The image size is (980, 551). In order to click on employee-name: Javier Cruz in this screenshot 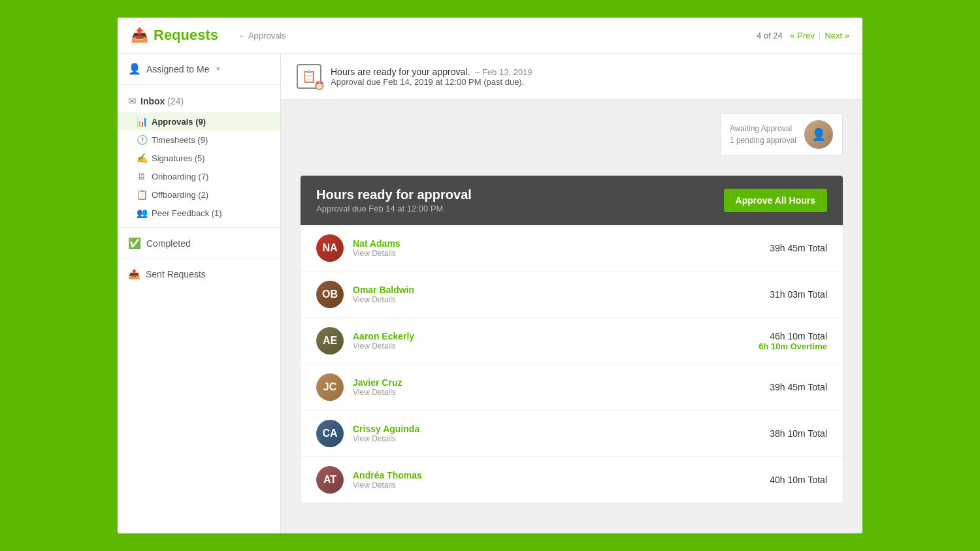, I will do `click(561, 383)`.